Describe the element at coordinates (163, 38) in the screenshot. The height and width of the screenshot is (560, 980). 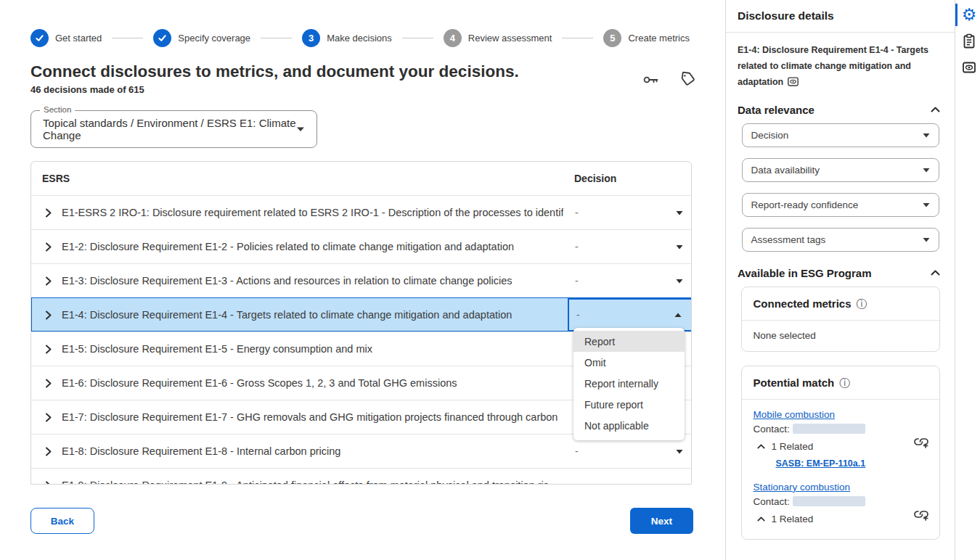
I see `check-circle-icon` at that location.